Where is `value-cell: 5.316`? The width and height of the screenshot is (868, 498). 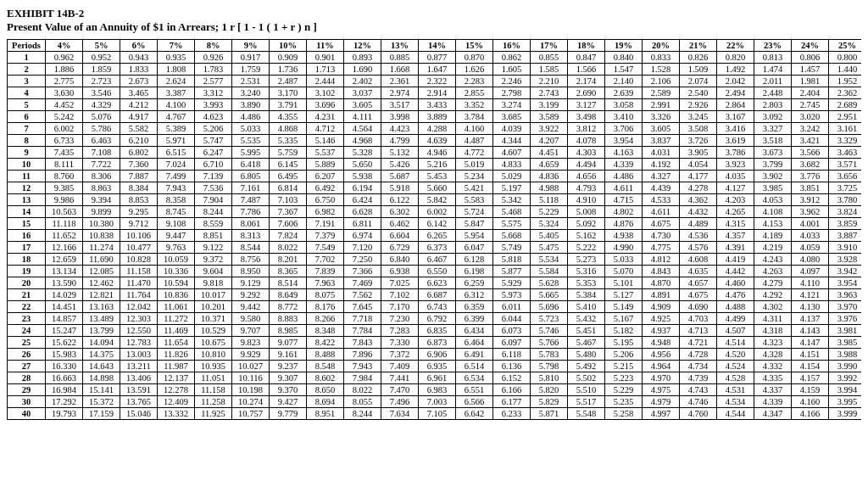
value-cell: 5.316 is located at coordinates (587, 271).